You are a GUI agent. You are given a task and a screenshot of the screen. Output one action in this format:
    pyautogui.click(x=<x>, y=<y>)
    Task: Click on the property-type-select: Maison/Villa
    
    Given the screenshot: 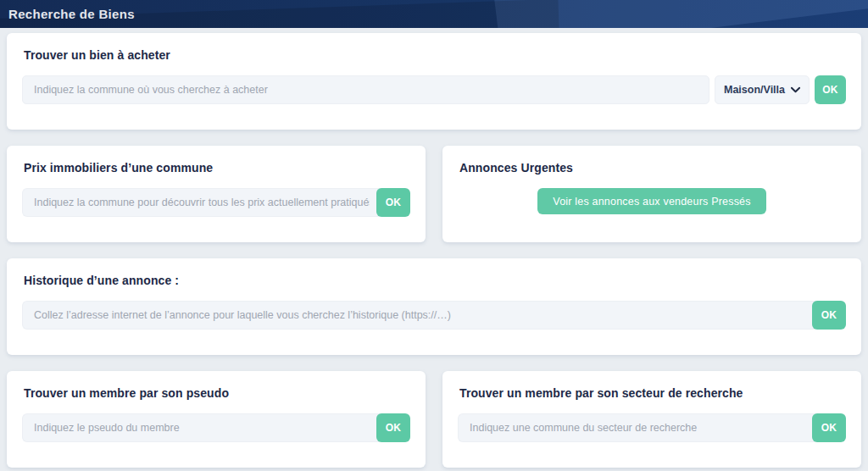 What is the action you would take?
    pyautogui.click(x=762, y=90)
    